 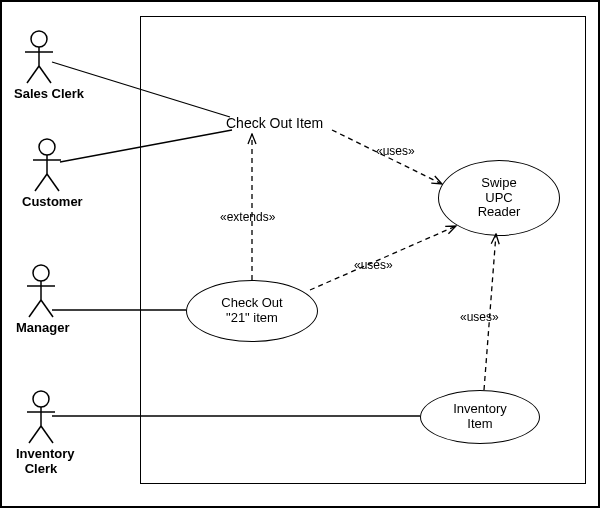 I want to click on usecase-inventory-item: Inventory Item, so click(x=480, y=417).